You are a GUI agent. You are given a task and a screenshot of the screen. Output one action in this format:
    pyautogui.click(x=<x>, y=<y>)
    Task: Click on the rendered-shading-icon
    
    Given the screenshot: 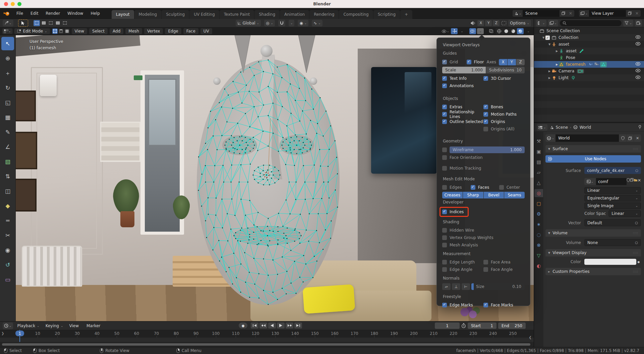 What is the action you would take?
    pyautogui.click(x=520, y=31)
    